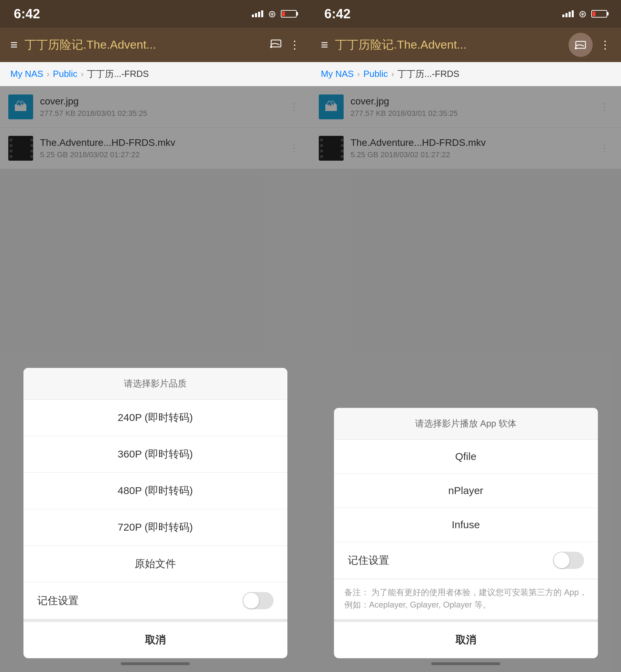 Image resolution: width=621 pixels, height=672 pixels. I want to click on left-nav-bar: ≡ 丁丁历险记.The.Advent... ⋮, so click(155, 45).